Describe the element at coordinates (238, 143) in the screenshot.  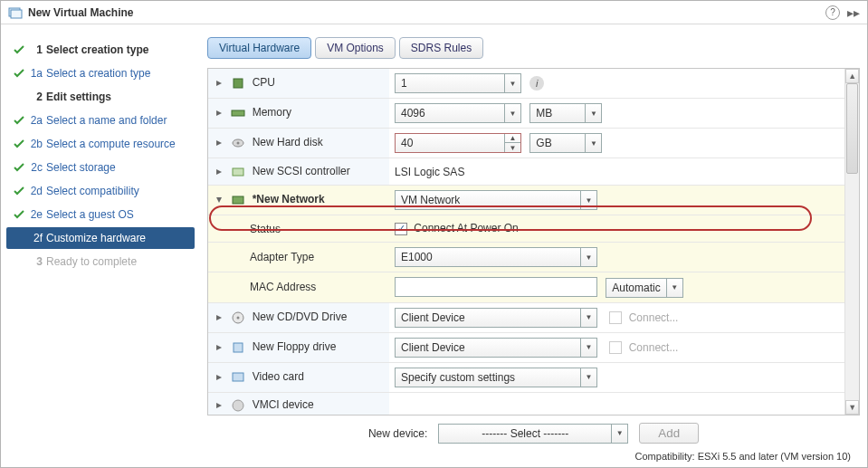
I see `disk-icon` at that location.